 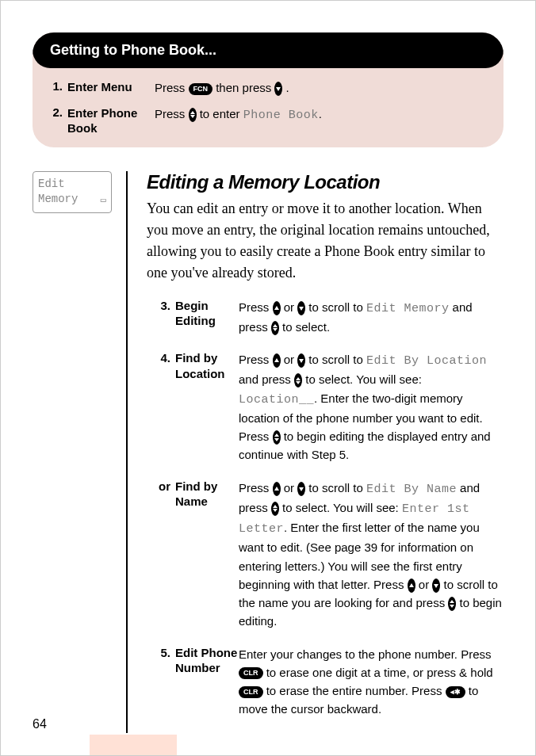 What do you see at coordinates (222, 114) in the screenshot?
I see `text: to enter` at bounding box center [222, 114].